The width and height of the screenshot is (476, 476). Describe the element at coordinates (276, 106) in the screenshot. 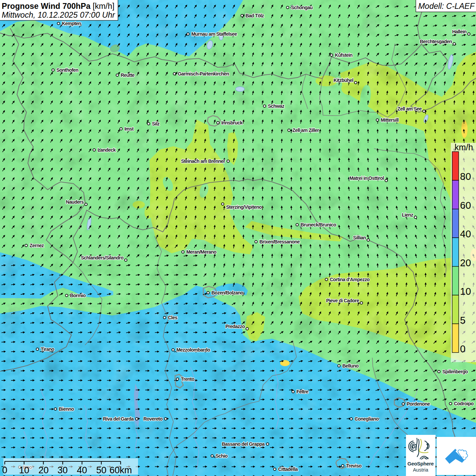

I see `svg-text: Schwaz` at that location.